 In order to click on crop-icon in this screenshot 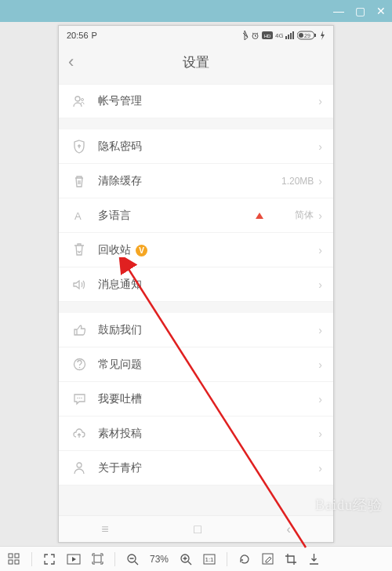, I will do `click(291, 559)`.